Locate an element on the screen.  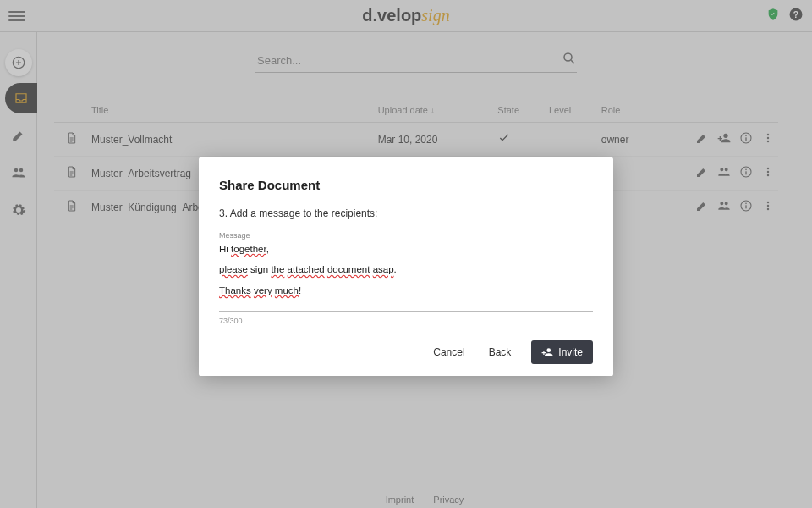
message-body: Hi together, please sign the attached do… is located at coordinates (406, 269).